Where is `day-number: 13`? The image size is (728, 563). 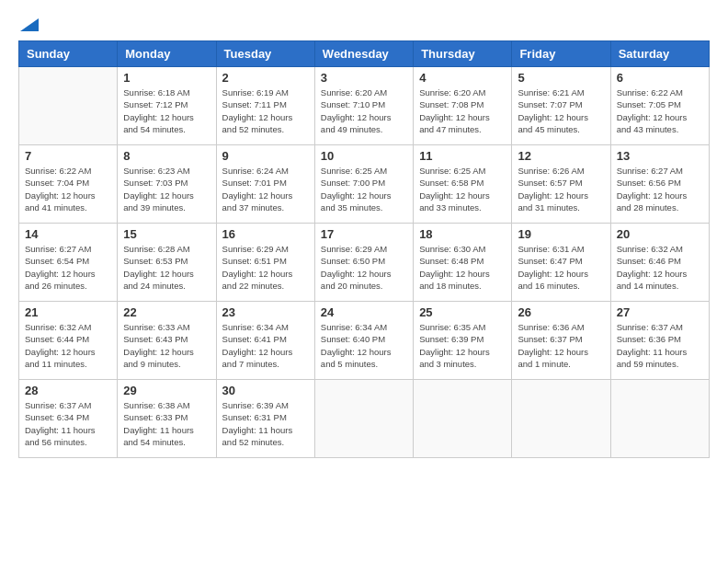
day-number: 13 is located at coordinates (660, 156).